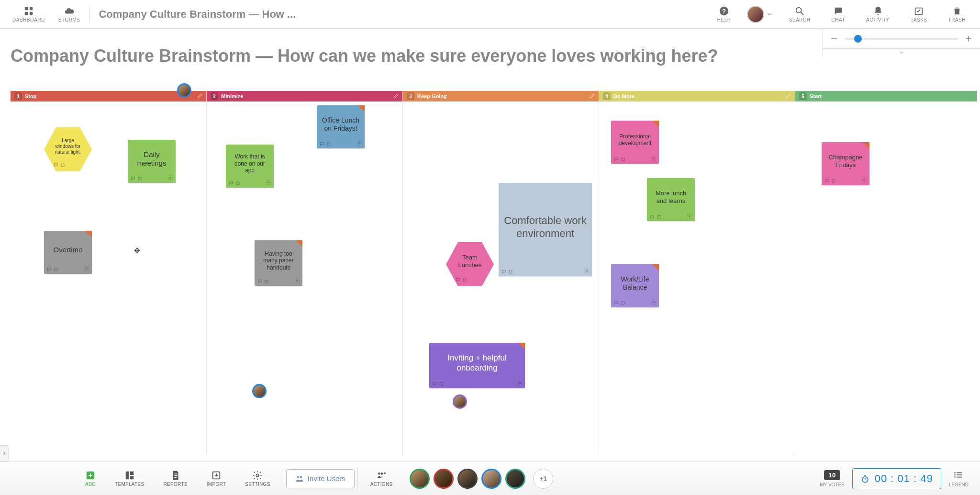  What do you see at coordinates (214, 96) in the screenshot?
I see `column-number: 2` at bounding box center [214, 96].